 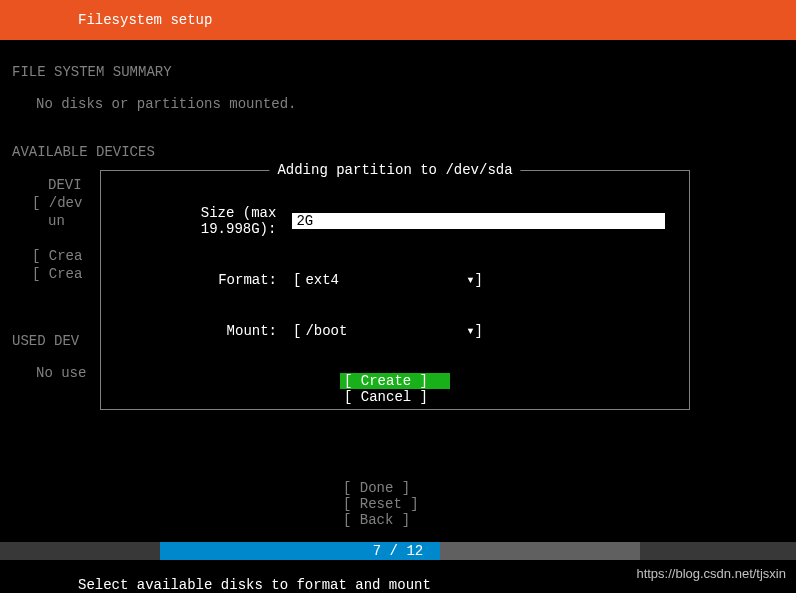 I want to click on size-input, so click(x=478, y=221).